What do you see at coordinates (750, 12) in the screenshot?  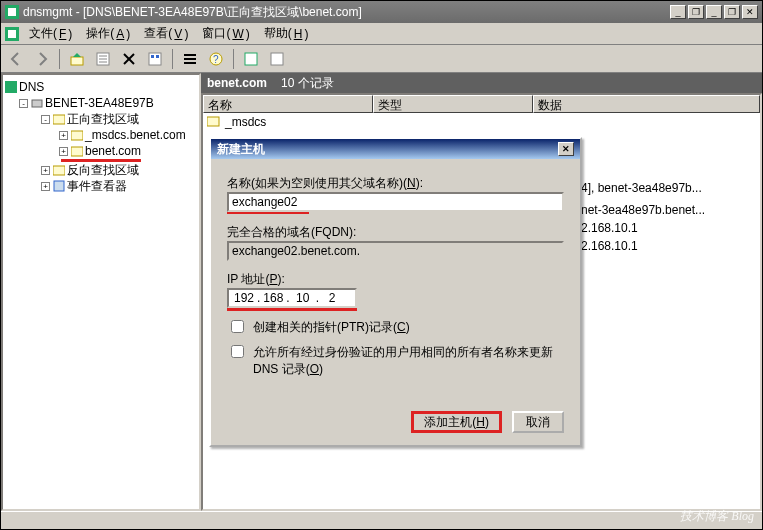 I see `close-button: ✕` at bounding box center [750, 12].